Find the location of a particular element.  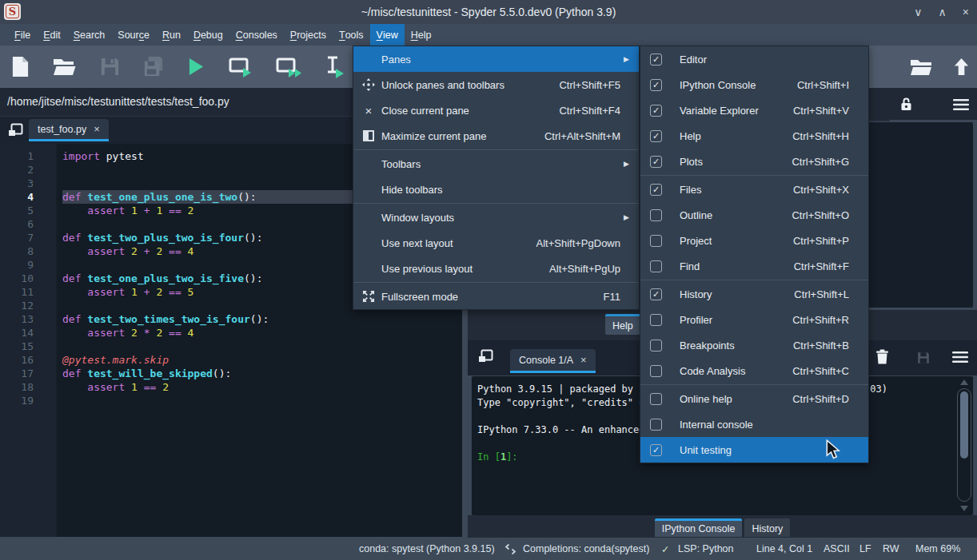

menubar-item-edit: Edit is located at coordinates (52, 35).